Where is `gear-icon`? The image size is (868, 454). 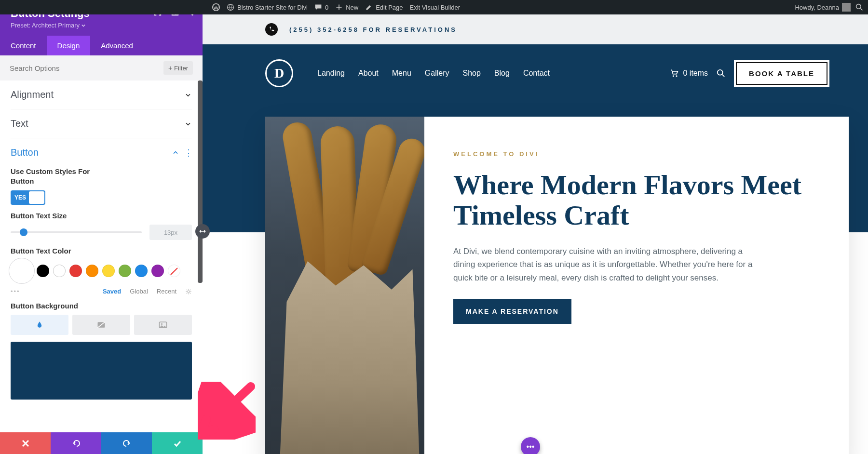 gear-icon is located at coordinates (189, 292).